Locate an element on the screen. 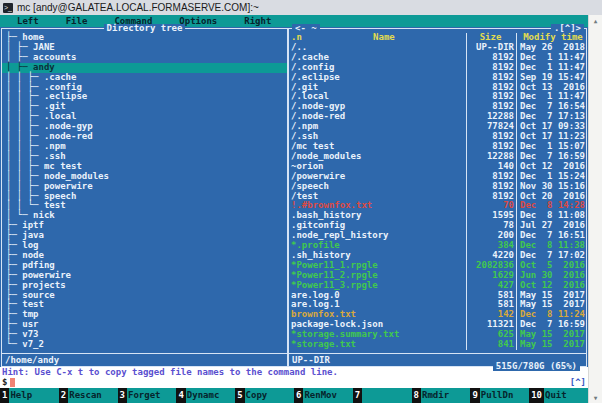  file-name: /speech is located at coordinates (378, 187).